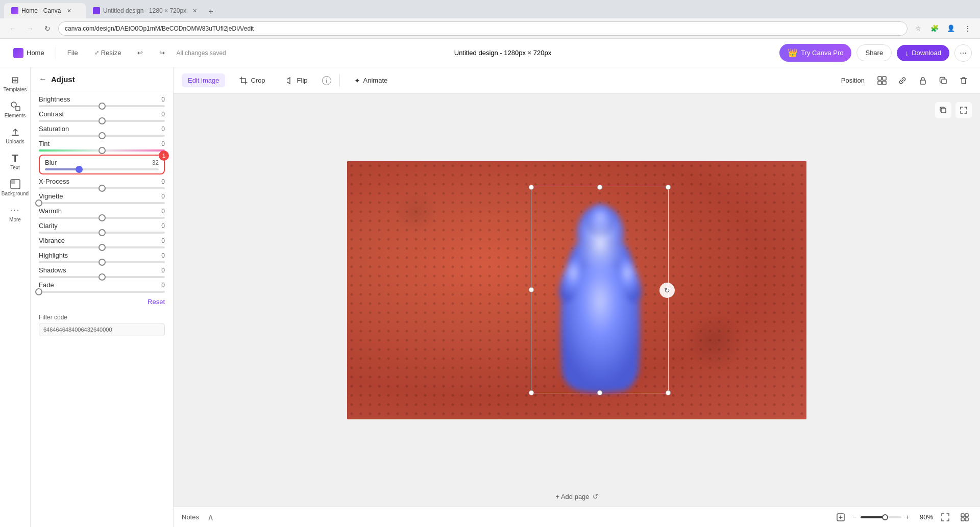  What do you see at coordinates (102, 121) in the screenshot?
I see `contrast-track` at bounding box center [102, 121].